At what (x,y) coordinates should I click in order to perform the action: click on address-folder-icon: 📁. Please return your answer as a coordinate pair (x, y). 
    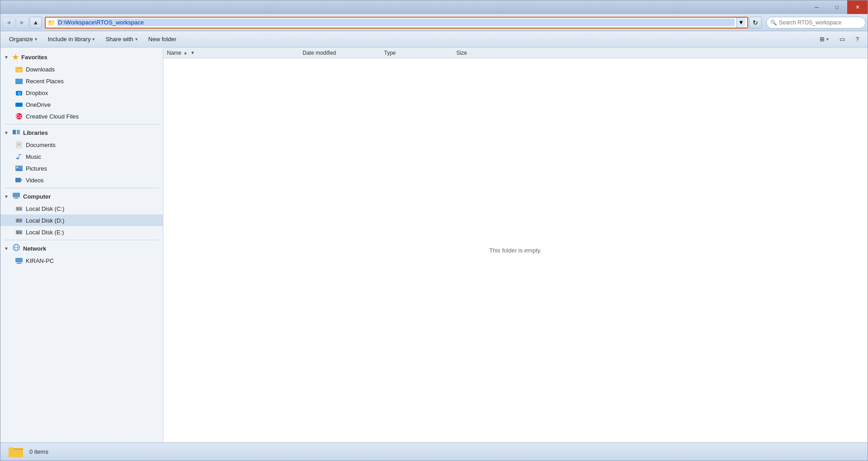
    Looking at the image, I should click on (52, 23).